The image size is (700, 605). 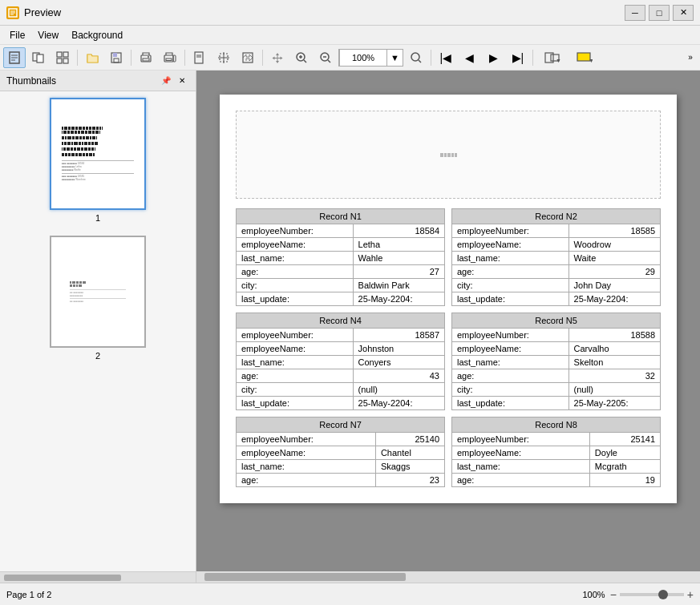 I want to click on page-info: Page 1 of 2, so click(x=29, y=595).